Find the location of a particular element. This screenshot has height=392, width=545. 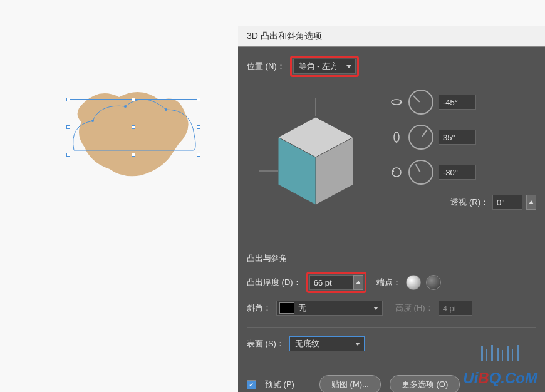

highlight-depth: 66 pt is located at coordinates (336, 282).